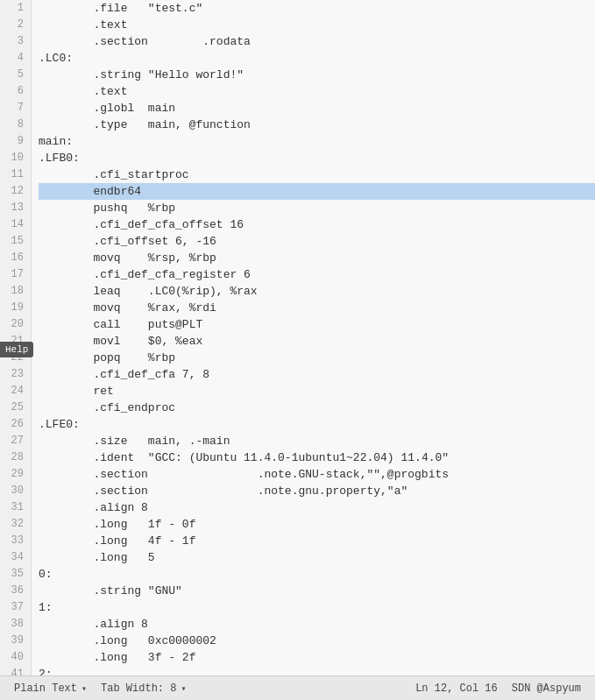  What do you see at coordinates (317, 491) in the screenshot?
I see `code-line: .section .note.gnu.property,"a"` at bounding box center [317, 491].